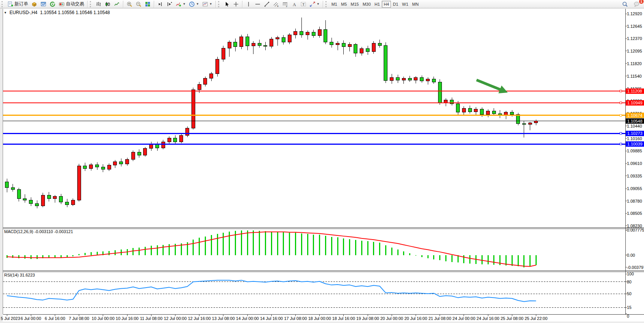  What do you see at coordinates (636, 267) in the screenshot?
I see `svg-text: -0.003797` at bounding box center [636, 267].